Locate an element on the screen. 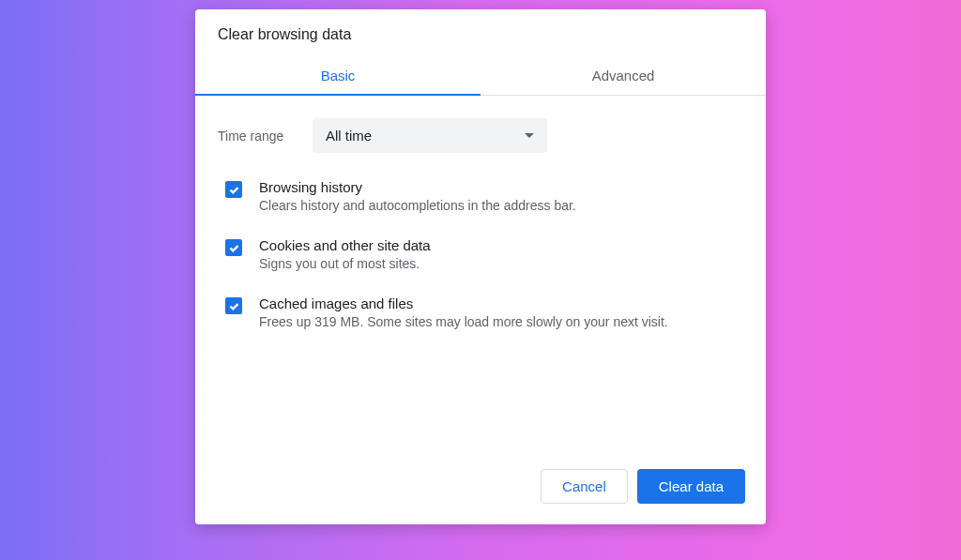 Image resolution: width=961 pixels, height=560 pixels. chevron-down-icon is located at coordinates (529, 135).